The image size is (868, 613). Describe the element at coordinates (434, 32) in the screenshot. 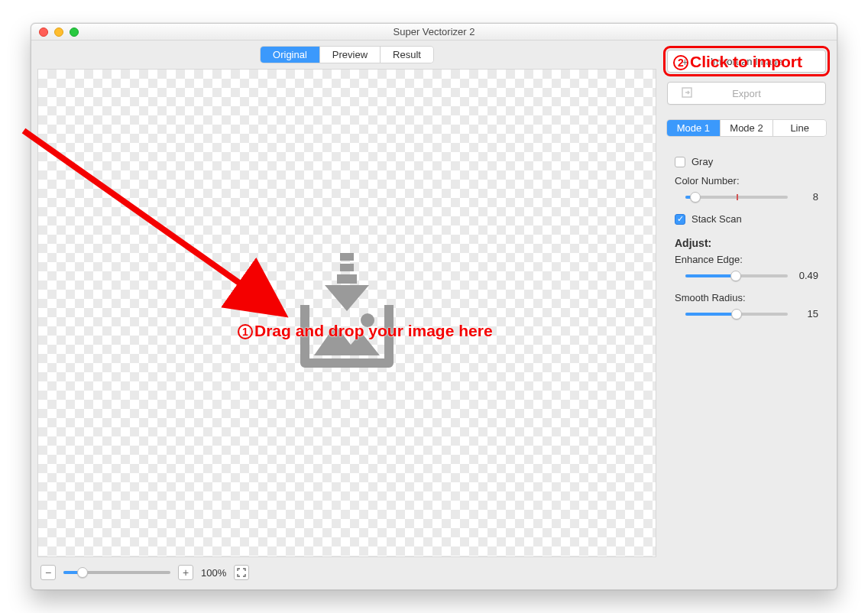

I see `window-title: Super Vectorizer 2` at that location.